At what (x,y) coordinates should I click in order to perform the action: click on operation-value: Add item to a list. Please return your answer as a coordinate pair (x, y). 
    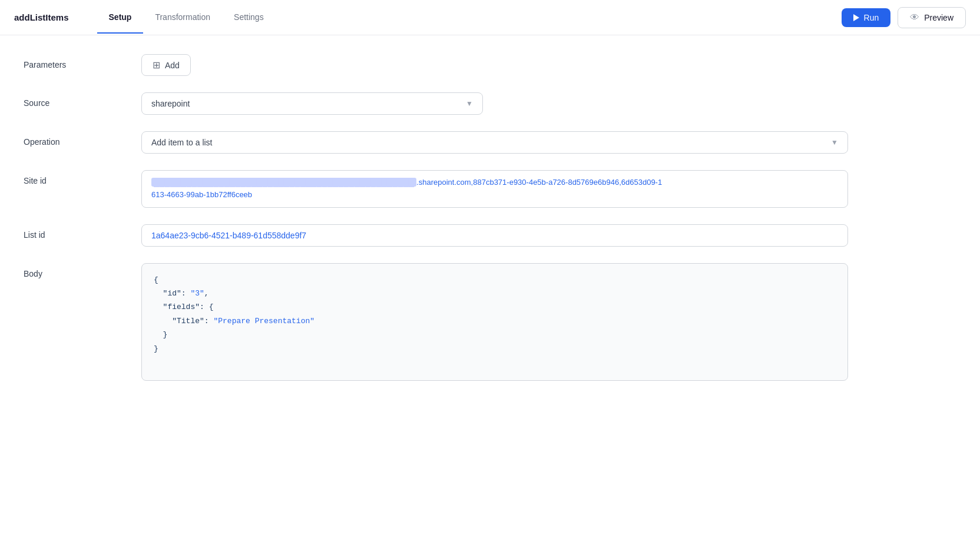
    Looking at the image, I should click on (182, 142).